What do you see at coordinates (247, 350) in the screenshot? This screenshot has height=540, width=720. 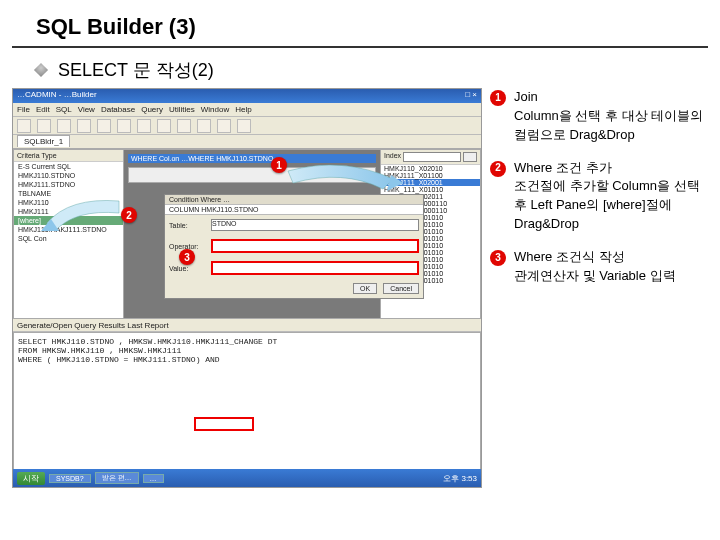 I see `sql-line: FROM HMKSW.HMKJ110 , HMKSW.HMKJ111` at bounding box center [247, 350].